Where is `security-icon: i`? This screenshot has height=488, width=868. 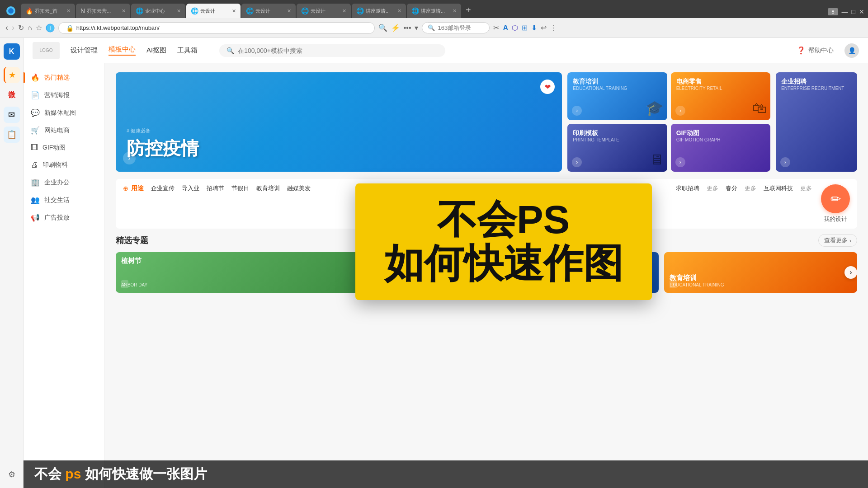
security-icon: i is located at coordinates (50, 28).